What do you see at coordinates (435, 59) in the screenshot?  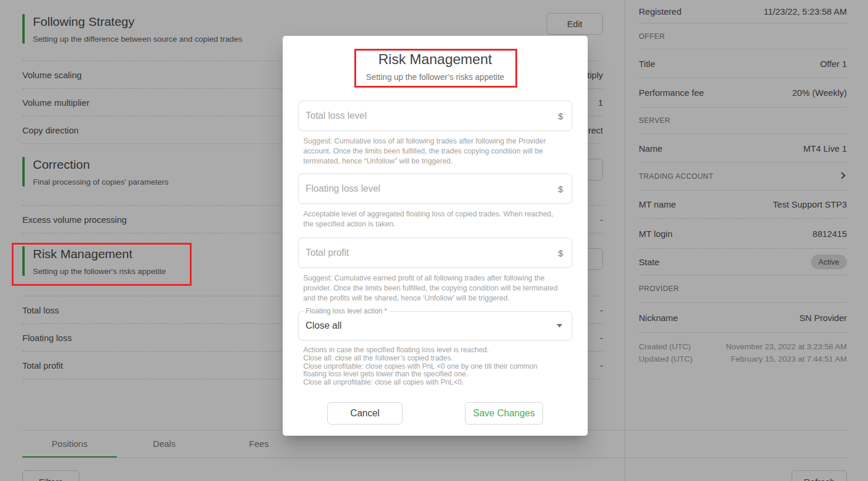 I see `dialog-title: Risk Management` at bounding box center [435, 59].